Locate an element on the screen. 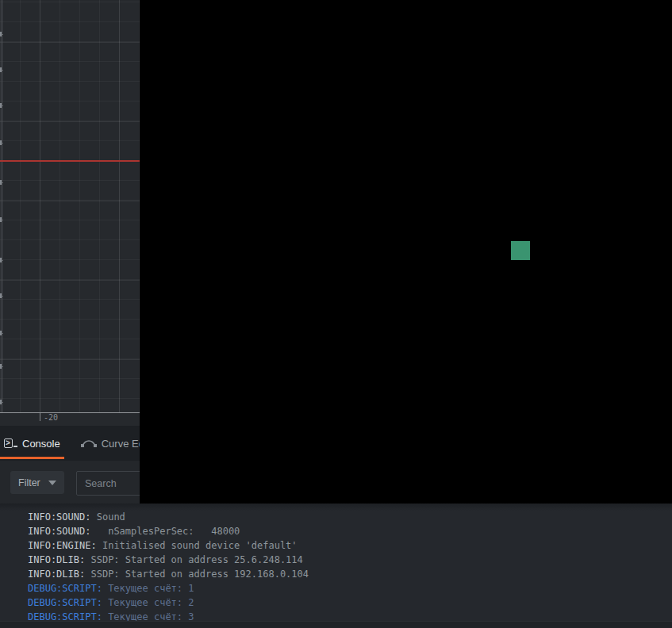 This screenshot has height=628, width=672. curve-icon is located at coordinates (89, 443).